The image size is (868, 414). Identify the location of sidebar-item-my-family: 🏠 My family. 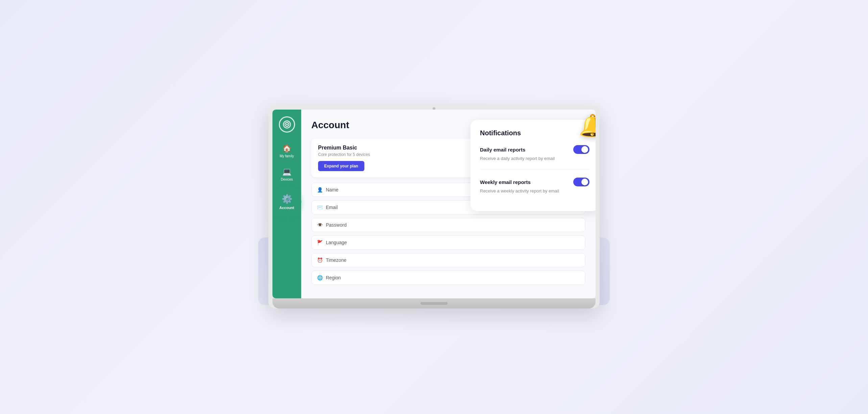
(287, 151).